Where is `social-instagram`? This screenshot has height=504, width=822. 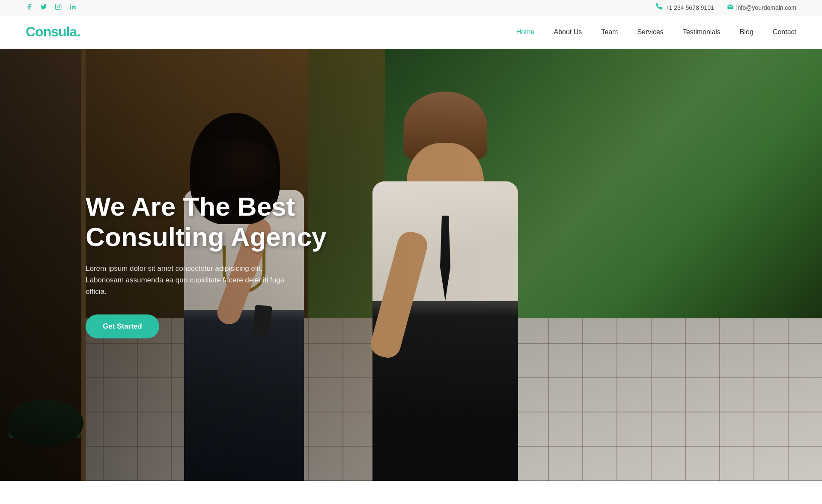 social-instagram is located at coordinates (58, 8).